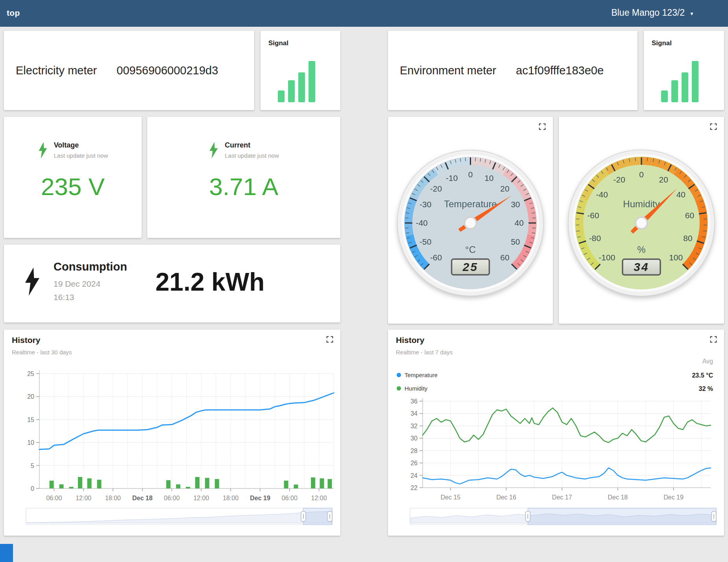  Describe the element at coordinates (506, 497) in the screenshot. I see `svg-text: Dec 16` at that location.